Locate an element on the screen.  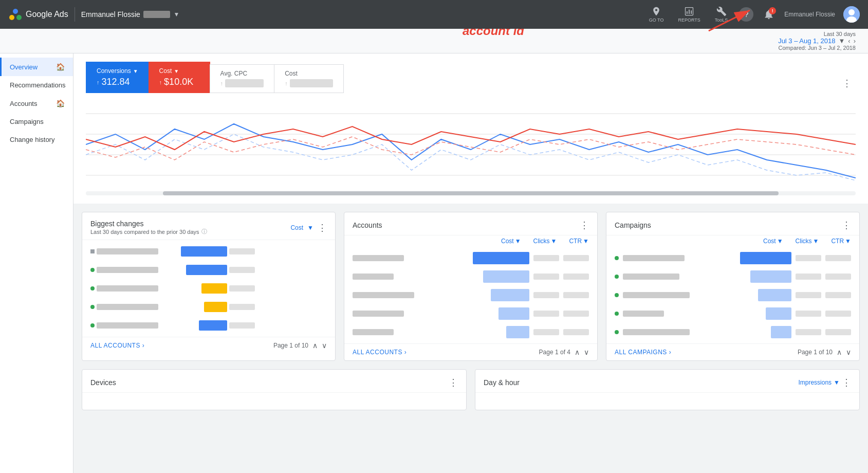
campaign-clicks-blurred is located at coordinates (808, 332).